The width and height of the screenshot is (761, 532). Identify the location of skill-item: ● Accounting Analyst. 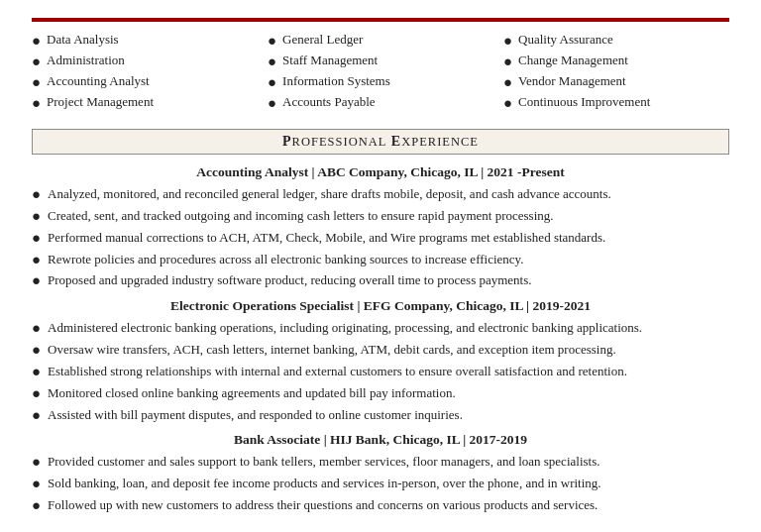
(145, 82).